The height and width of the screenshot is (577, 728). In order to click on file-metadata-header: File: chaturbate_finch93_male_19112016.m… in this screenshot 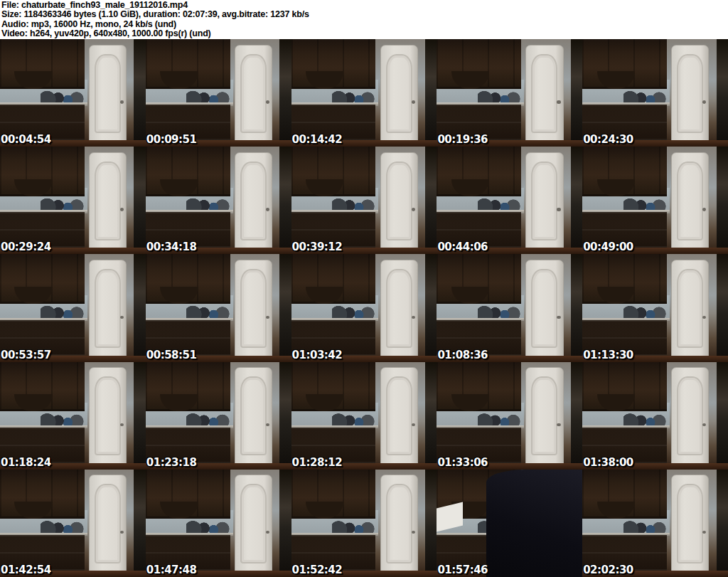, I will do `click(364, 20)`.